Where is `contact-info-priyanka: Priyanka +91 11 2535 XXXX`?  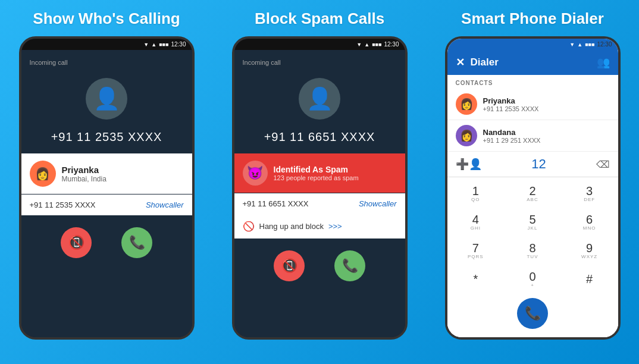
contact-info-priyanka: Priyanka +91 11 2535 XXXX is located at coordinates (511, 105).